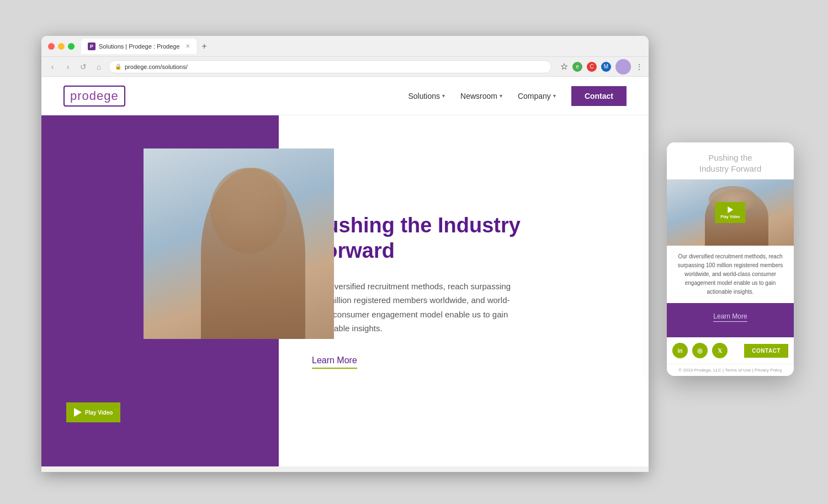 This screenshot has height=504, width=828. What do you see at coordinates (537, 96) in the screenshot?
I see `nav-company: Company ▾` at bounding box center [537, 96].